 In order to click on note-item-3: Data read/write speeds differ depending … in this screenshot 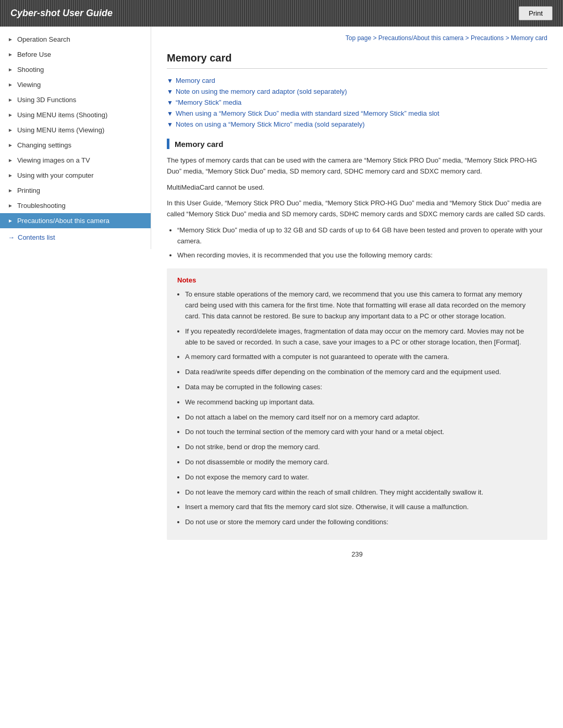, I will do `click(361, 372)`.